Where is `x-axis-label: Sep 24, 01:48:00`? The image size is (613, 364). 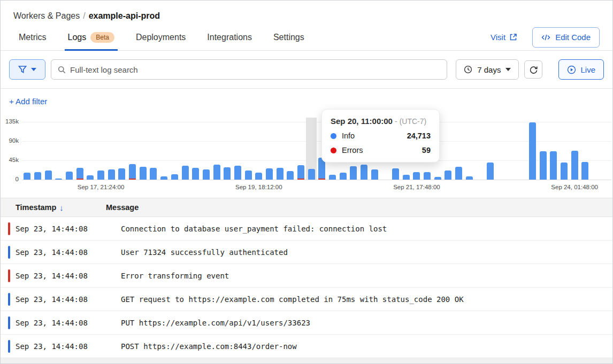 x-axis-label: Sep 24, 01:48:00 is located at coordinates (574, 187).